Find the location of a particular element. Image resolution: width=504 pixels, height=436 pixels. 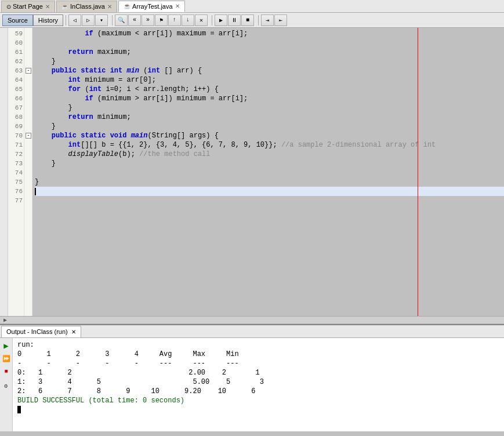

toolbar-group-1: ◁ ▷ ▾ is located at coordinates (88, 20).